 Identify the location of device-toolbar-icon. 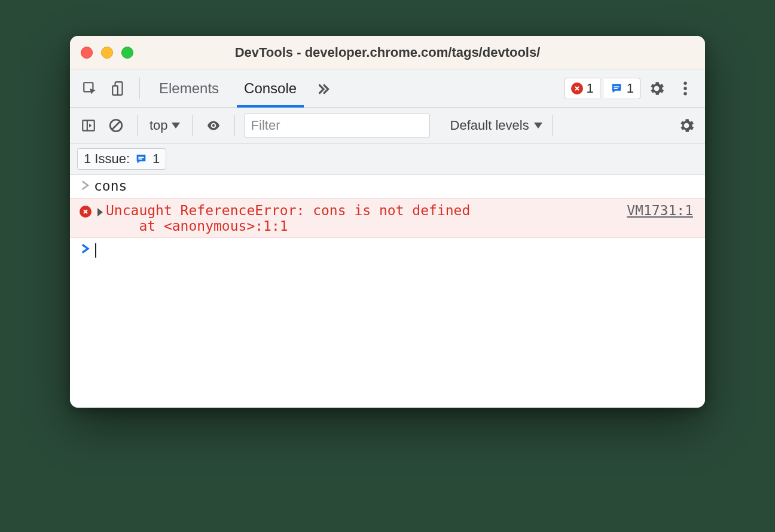
(118, 88).